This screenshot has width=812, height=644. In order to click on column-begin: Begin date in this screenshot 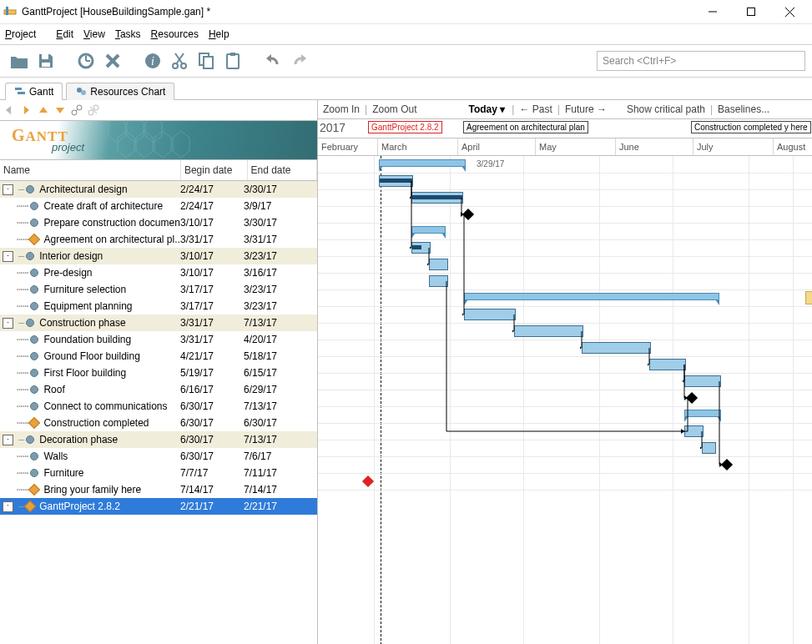, I will do `click(214, 170)`.